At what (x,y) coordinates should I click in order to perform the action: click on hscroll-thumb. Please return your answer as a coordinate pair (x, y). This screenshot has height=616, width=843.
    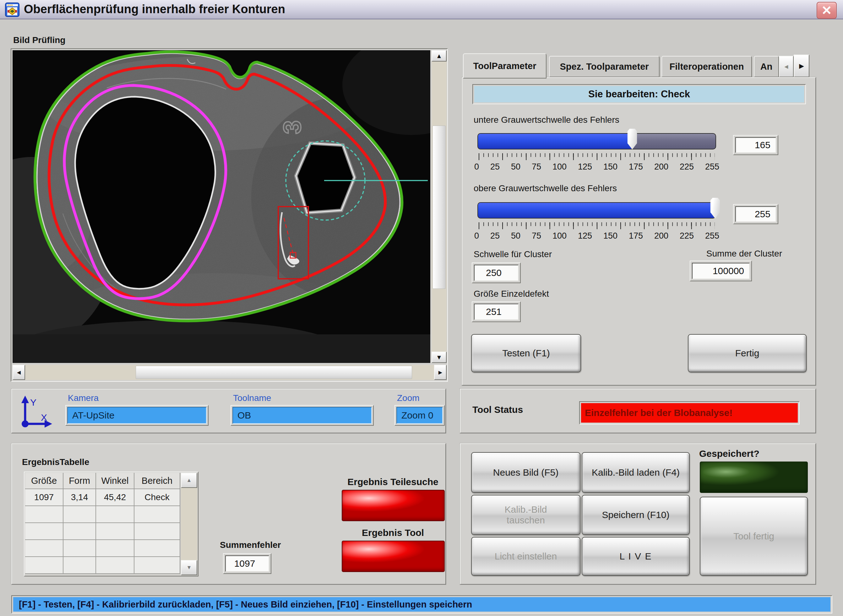
    Looking at the image, I should click on (274, 372).